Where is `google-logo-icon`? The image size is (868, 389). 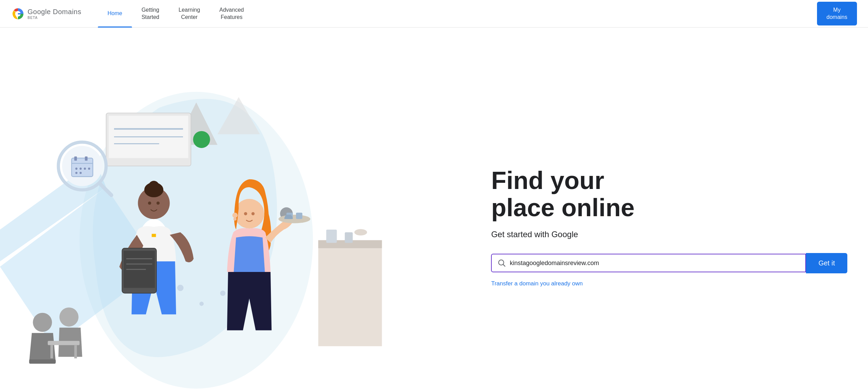 google-logo-icon is located at coordinates (18, 14).